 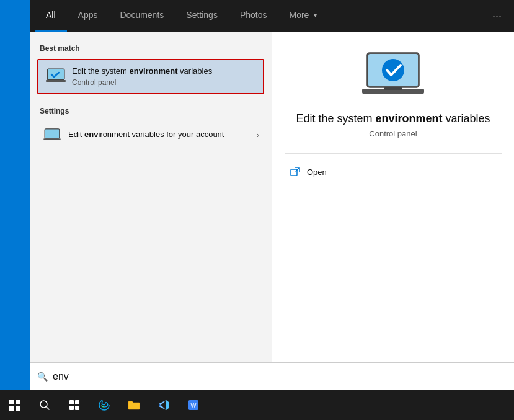 I want to click on divider, so click(x=393, y=154).